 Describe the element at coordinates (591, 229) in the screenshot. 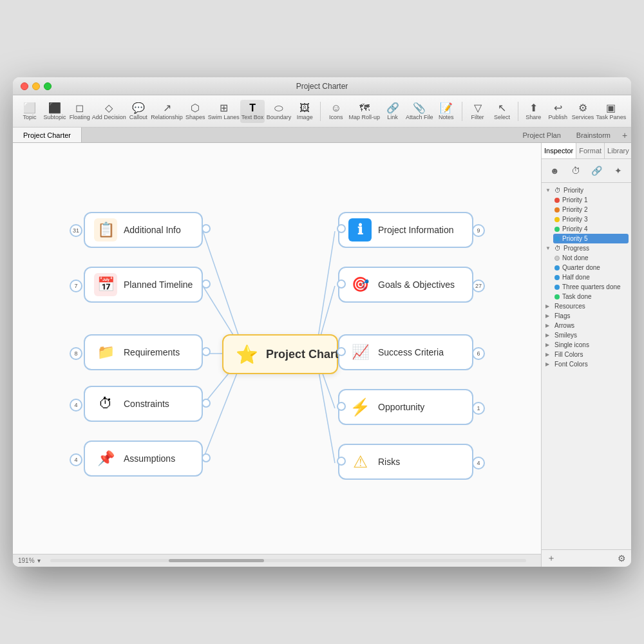

I see `tree-item-priority-4: Priority 4` at that location.